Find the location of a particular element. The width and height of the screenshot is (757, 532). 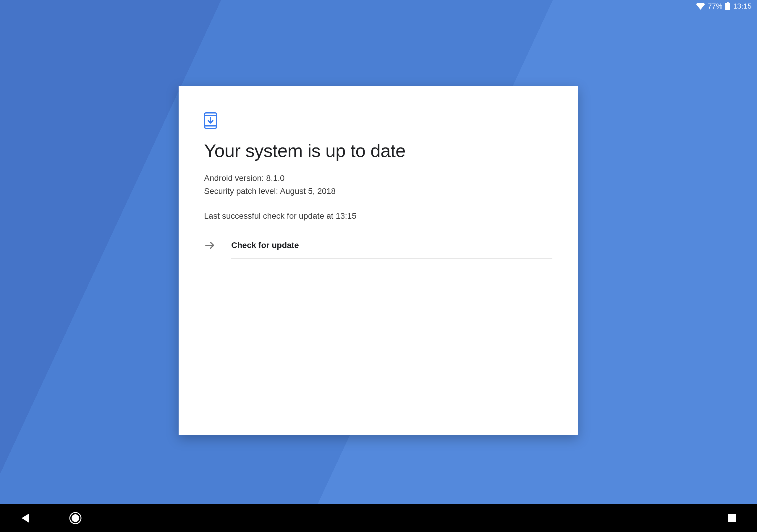

status-clock: 13:15 is located at coordinates (742, 6).